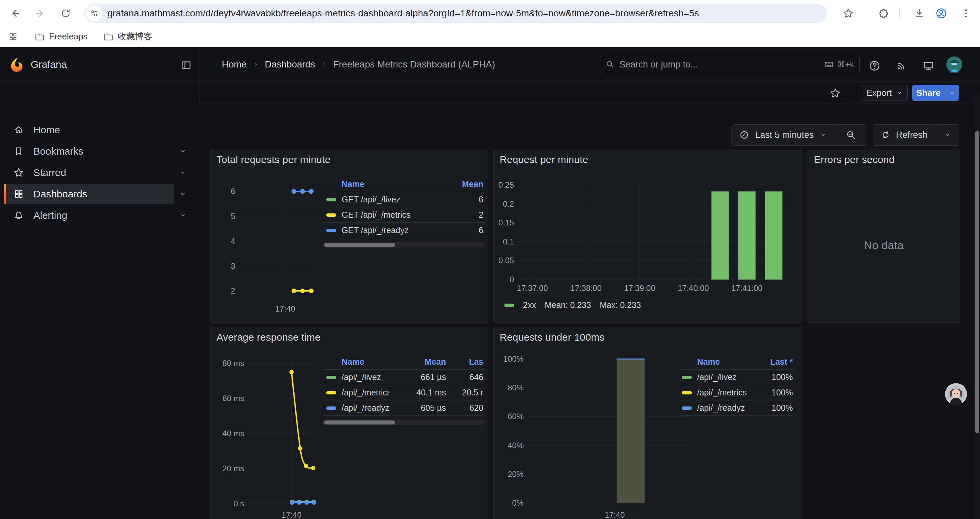 The width and height of the screenshot is (980, 519). What do you see at coordinates (885, 93) in the screenshot?
I see `export-button: Export` at bounding box center [885, 93].